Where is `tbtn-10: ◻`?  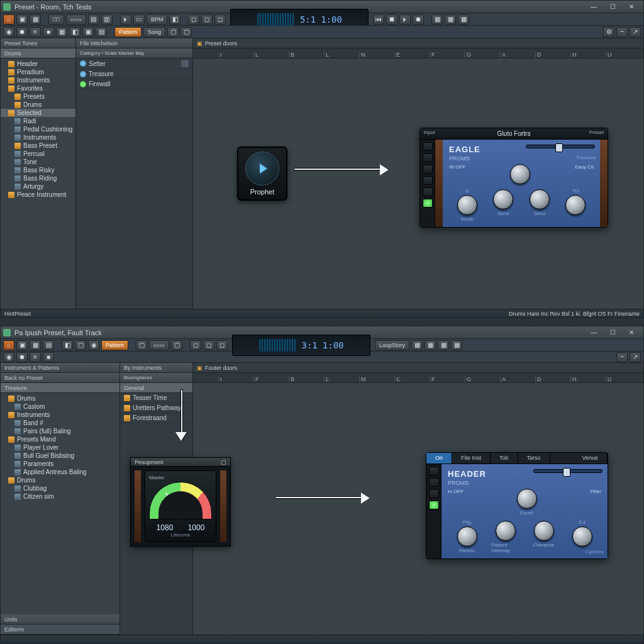 tbtn-10: ◻ is located at coordinates (194, 19).